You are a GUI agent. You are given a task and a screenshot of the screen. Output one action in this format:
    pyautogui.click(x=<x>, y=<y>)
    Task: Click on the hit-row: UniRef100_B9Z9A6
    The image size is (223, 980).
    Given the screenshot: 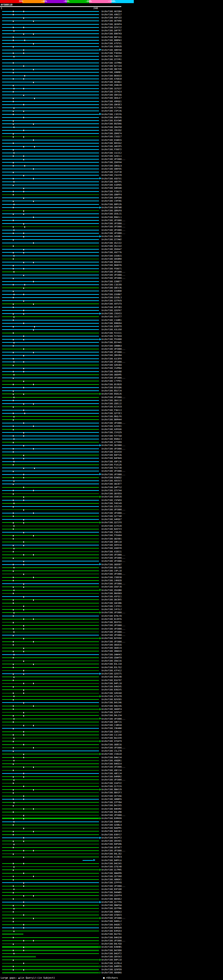 What is the action you would take?
    pyautogui.click(x=111, y=124)
    